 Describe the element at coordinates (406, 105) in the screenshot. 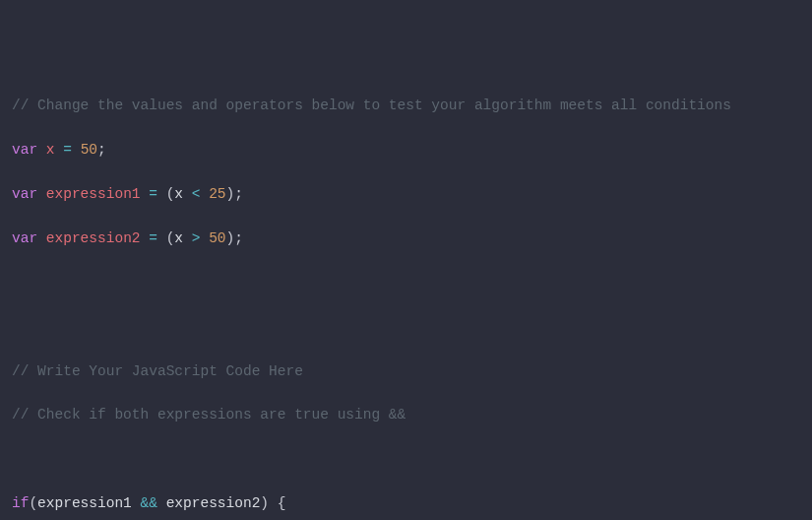

I see `code-line-comment: // Change the values and operators below…` at that location.